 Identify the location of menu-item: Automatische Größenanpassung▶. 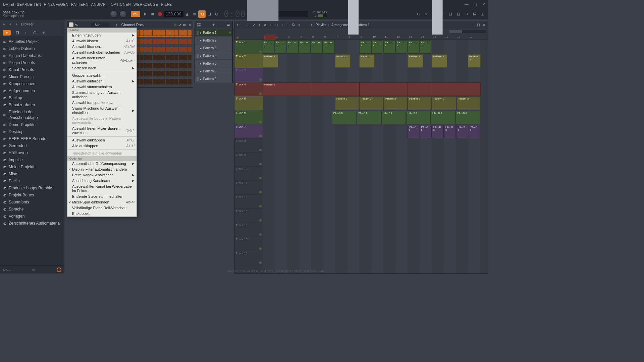
(102, 164).